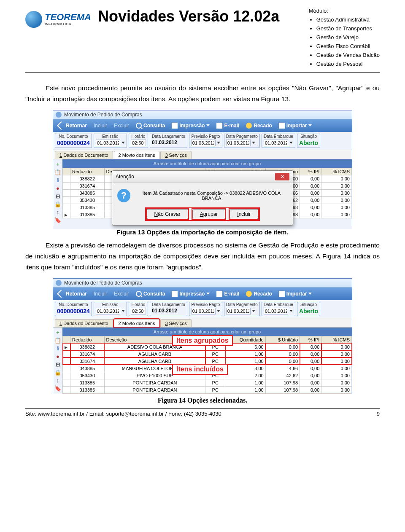 This screenshot has height=532, width=405. Describe the element at coordinates (283, 340) in the screenshot. I see `col-unit: $ Unitário` at that location.